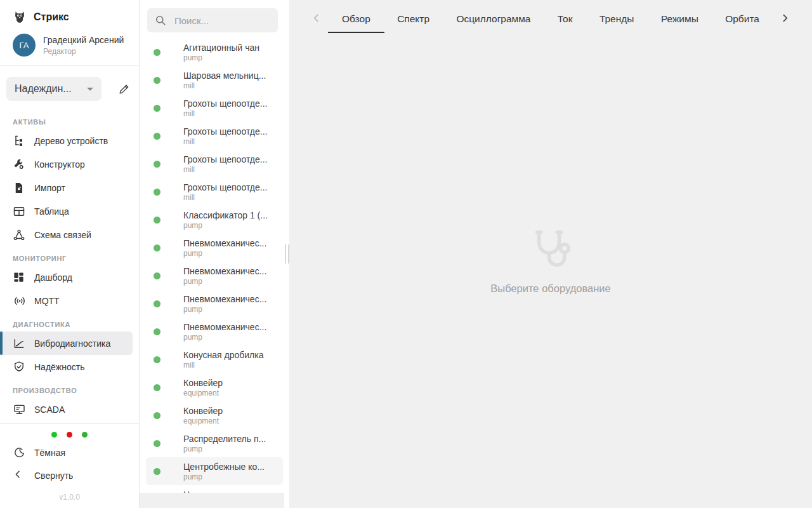  I want to click on list-item: Конусная дробилкаmill, so click(214, 359).